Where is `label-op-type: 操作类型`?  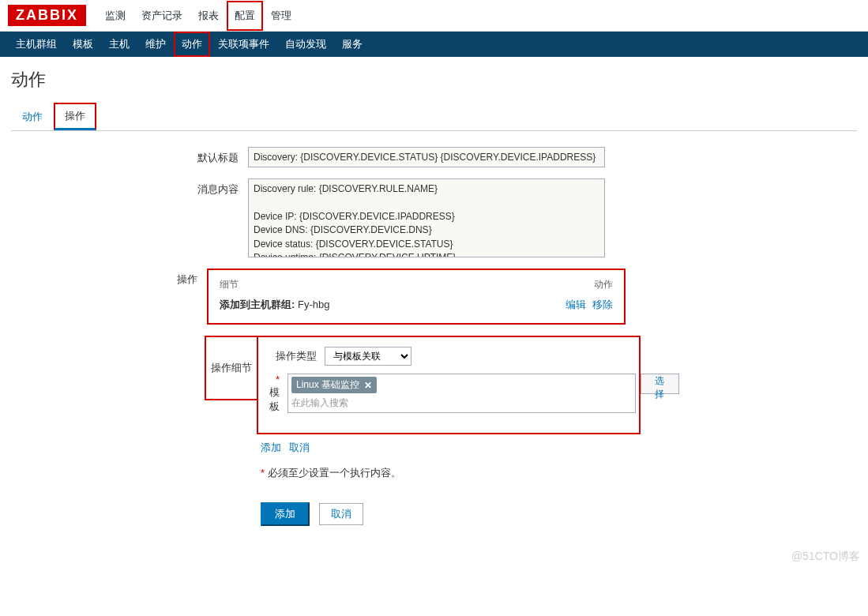
label-op-type: 操作类型 is located at coordinates (297, 356).